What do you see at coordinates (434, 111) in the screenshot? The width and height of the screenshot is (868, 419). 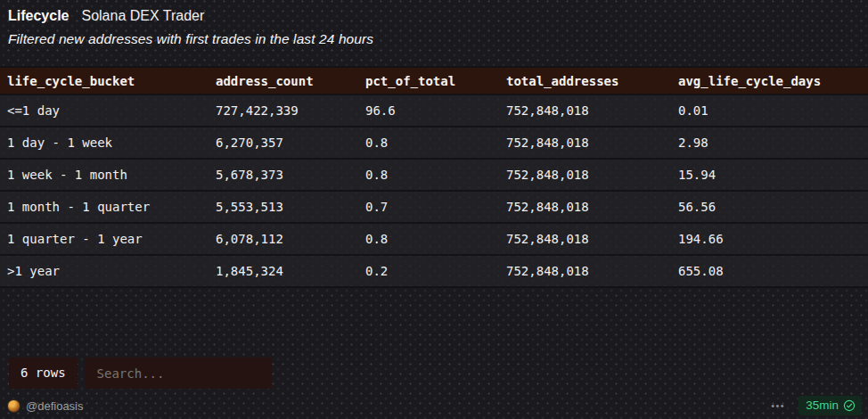 I see `table-row: <=1 day 727,422,339 96.6 752,848,018 0.0…` at bounding box center [434, 111].